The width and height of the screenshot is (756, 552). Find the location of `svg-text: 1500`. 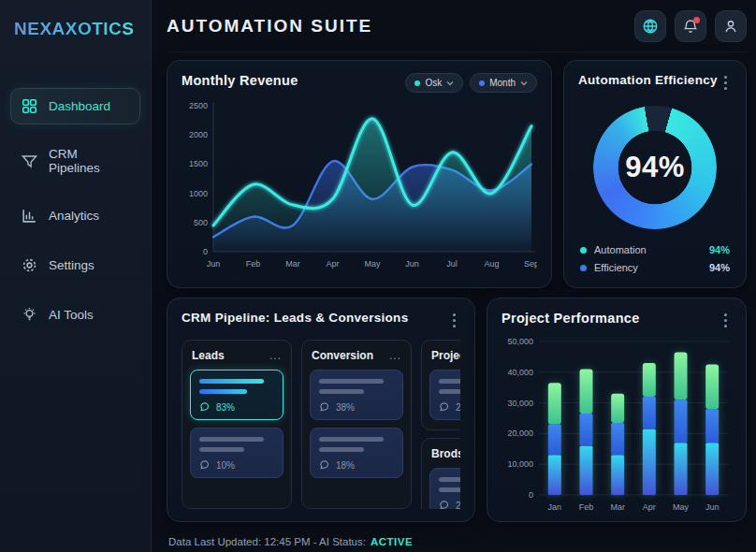

svg-text: 1500 is located at coordinates (198, 164).